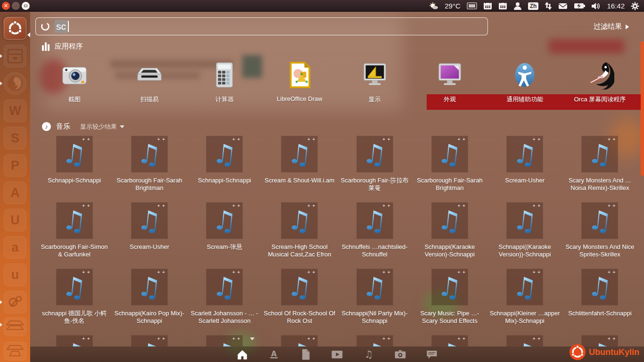 This screenshot has width=644, height=362. What do you see at coordinates (642, 108) in the screenshot?
I see `dash-scrollbar` at bounding box center [642, 108].